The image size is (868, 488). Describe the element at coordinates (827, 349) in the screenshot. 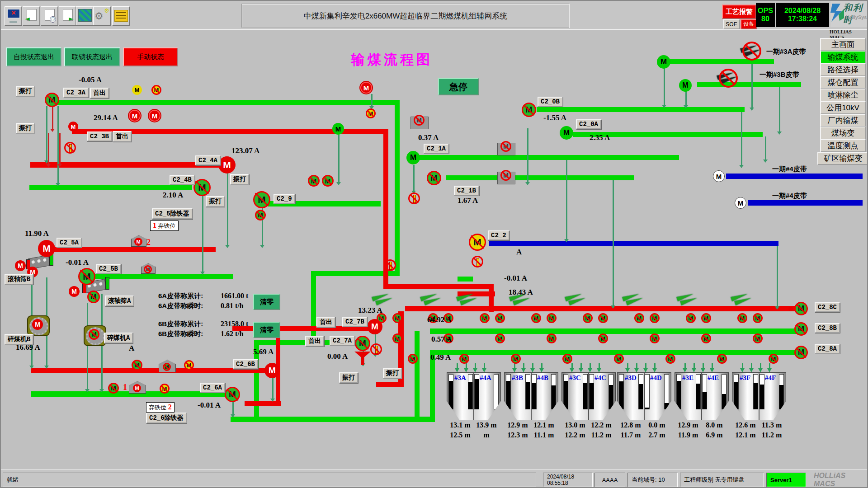

I see `equipment-label: C2_8A` at that location.